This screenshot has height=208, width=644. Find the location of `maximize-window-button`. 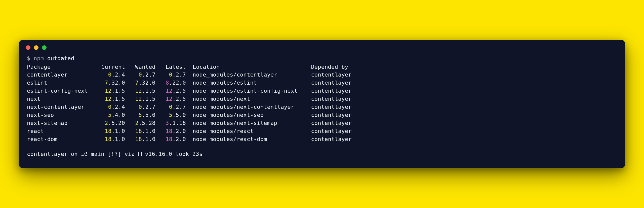

maximize-window-button is located at coordinates (44, 48).